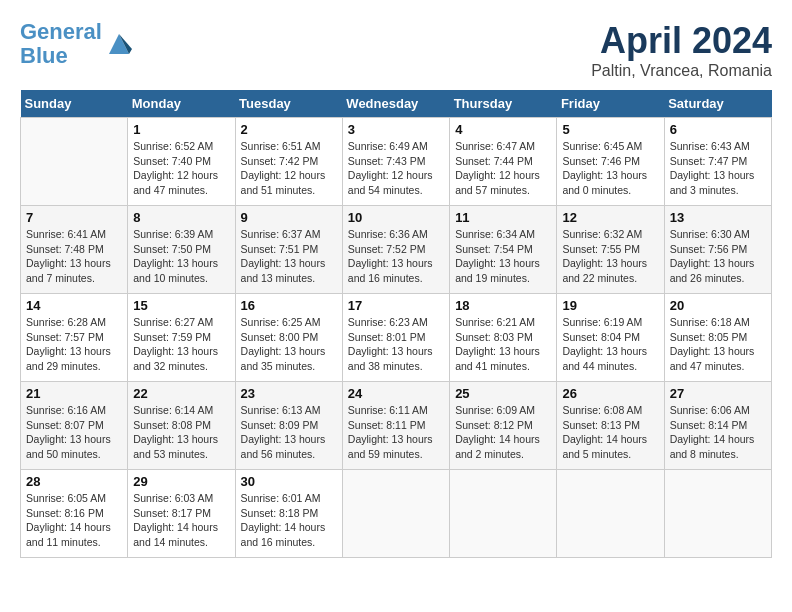 Image resolution: width=792 pixels, height=612 pixels. I want to click on day-cell: 18Sunrise: 6:21 AM Sunset: 8:03 PM Dayli…, so click(504, 338).